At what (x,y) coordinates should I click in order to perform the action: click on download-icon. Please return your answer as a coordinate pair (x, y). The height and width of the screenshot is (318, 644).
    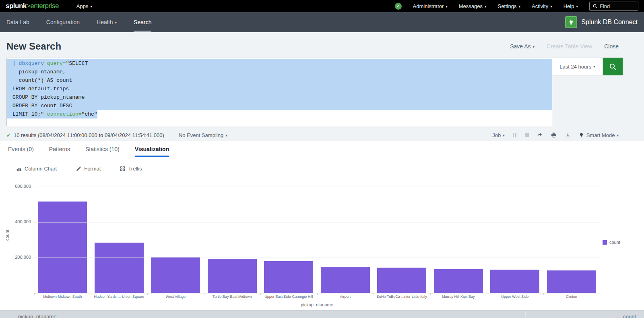
    Looking at the image, I should click on (568, 135).